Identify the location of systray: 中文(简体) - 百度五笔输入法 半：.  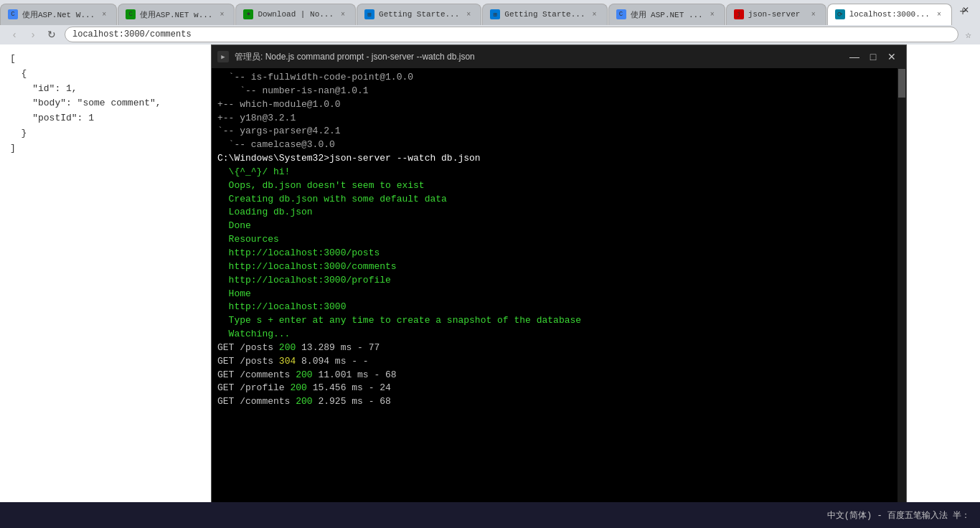
(898, 515).